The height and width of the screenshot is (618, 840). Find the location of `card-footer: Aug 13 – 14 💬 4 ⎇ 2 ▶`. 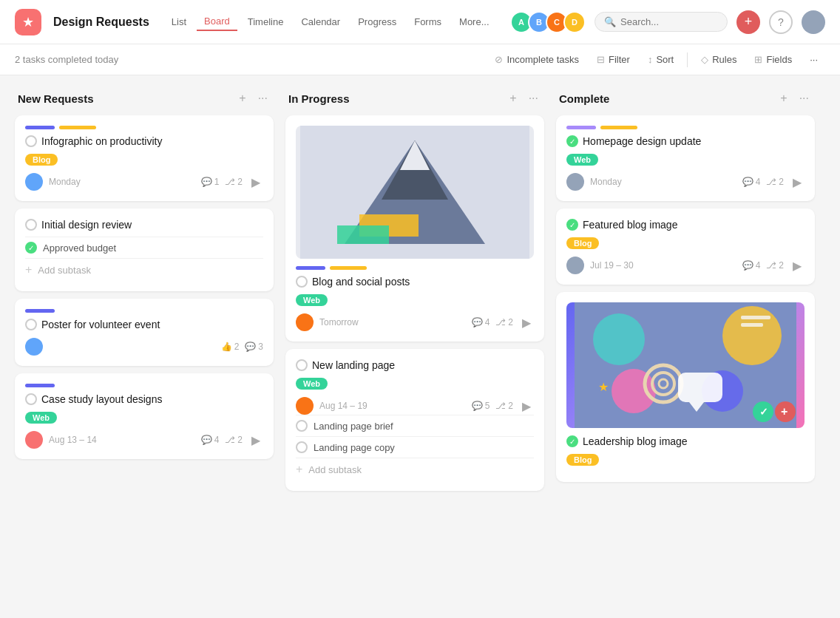

card-footer: Aug 13 – 14 💬 4 ⎇ 2 ▶ is located at coordinates (144, 440).